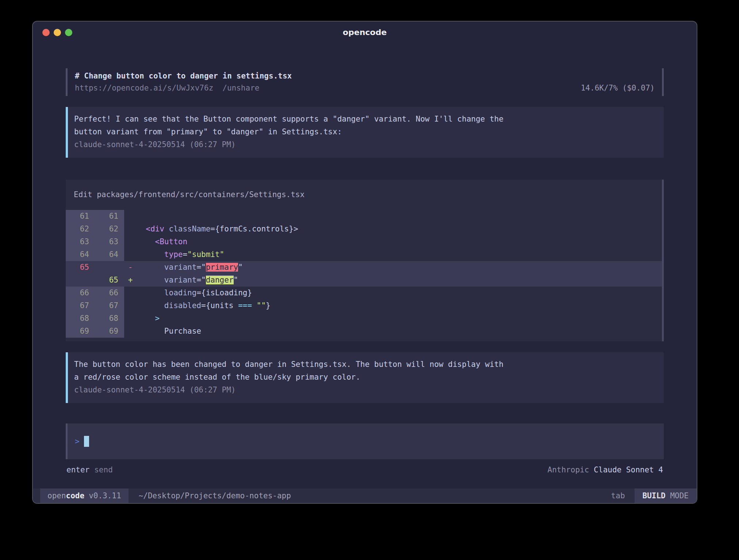  Describe the element at coordinates (220, 306) in the screenshot. I see `code-token: ={units` at that location.